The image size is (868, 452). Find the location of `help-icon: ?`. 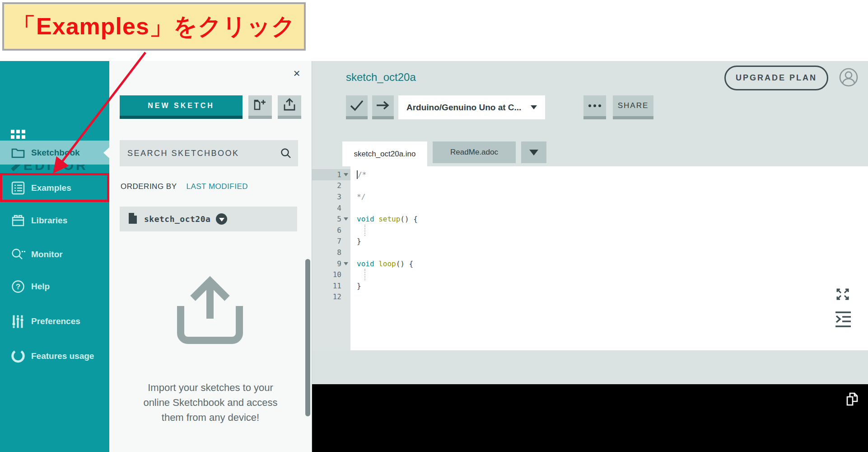

help-icon: ? is located at coordinates (18, 287).